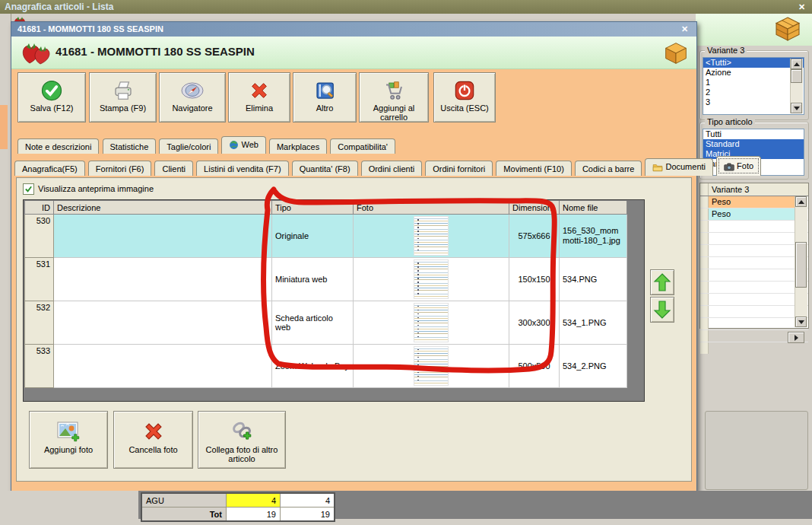 This screenshot has height=525, width=812. What do you see at coordinates (753, 62) in the screenshot?
I see `listbox-item-tutti: <Tutti>` at bounding box center [753, 62].